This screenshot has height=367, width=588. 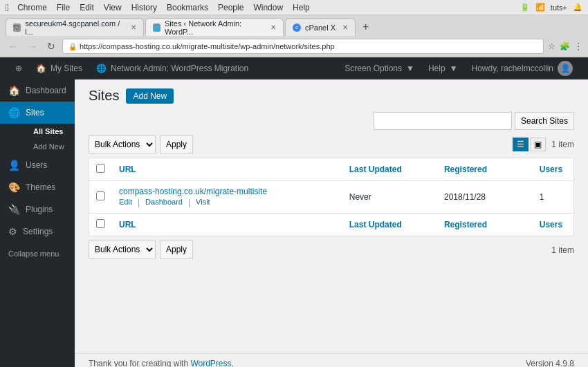 I want to click on footer-registered-sort: Registered, so click(x=466, y=225).